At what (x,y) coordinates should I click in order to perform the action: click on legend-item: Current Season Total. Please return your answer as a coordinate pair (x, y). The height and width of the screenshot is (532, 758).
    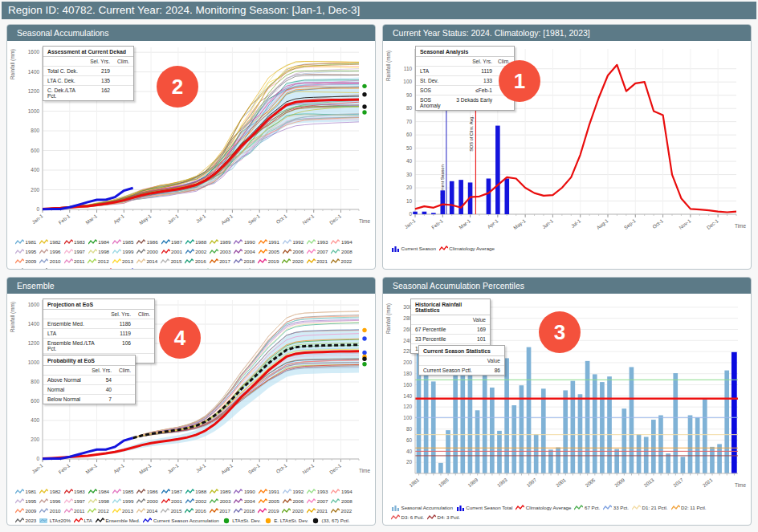
    Looking at the image, I should click on (485, 508).